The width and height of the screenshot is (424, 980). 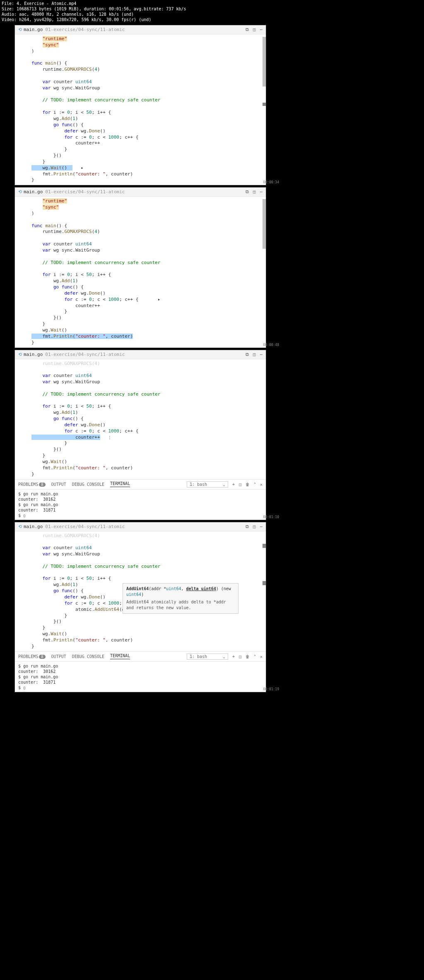 I want to click on tooltip-description: AddUint64 atomically adds delta to *addr…, so click(x=181, y=605).